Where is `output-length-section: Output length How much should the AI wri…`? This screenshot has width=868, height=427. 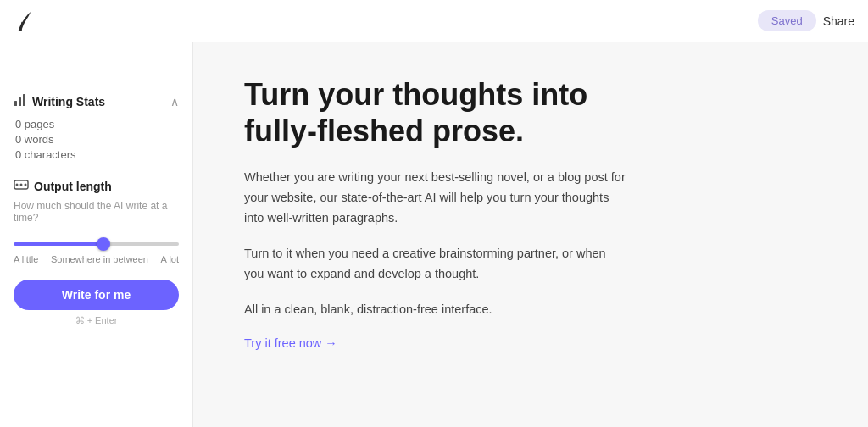 output-length-section: Output length How much should the AI wri… is located at coordinates (97, 252).